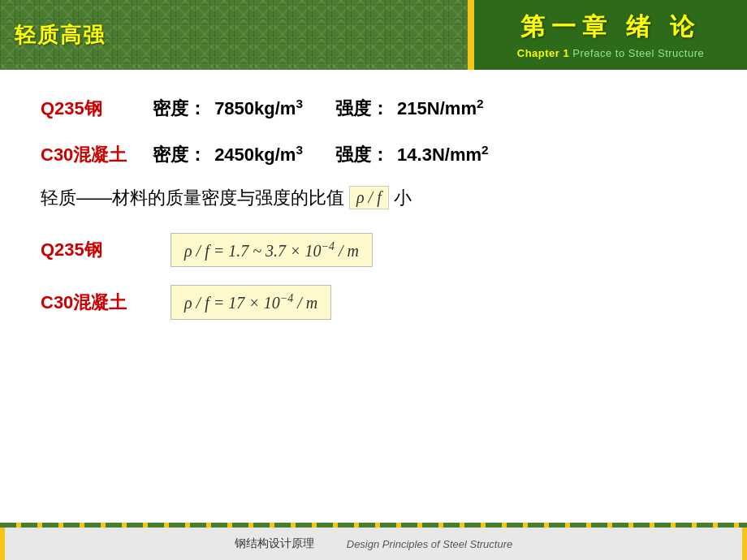 This screenshot has width=747, height=560. Describe the element at coordinates (179, 109) in the screenshot. I see `density-text-1: 密度：` at that location.